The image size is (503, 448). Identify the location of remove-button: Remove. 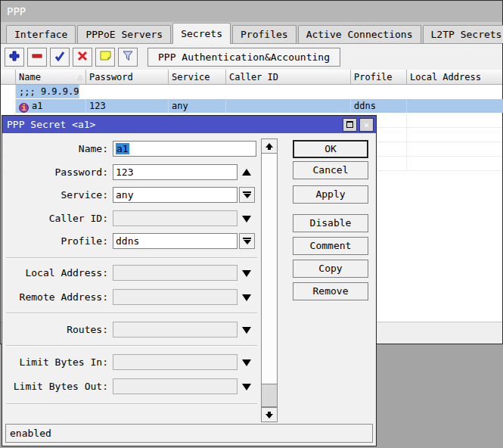
(331, 291).